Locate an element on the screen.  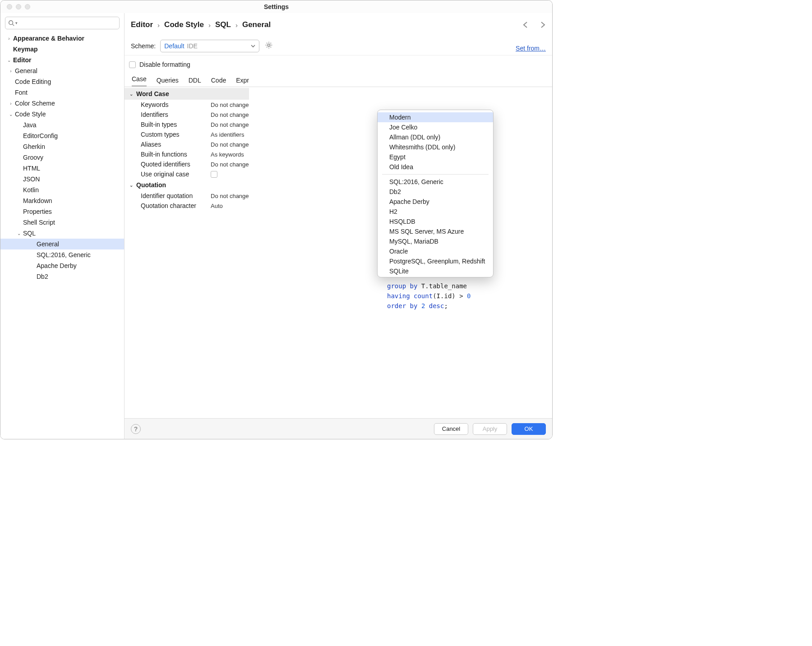
sidebar-item: Kotlin is located at coordinates (62, 190).